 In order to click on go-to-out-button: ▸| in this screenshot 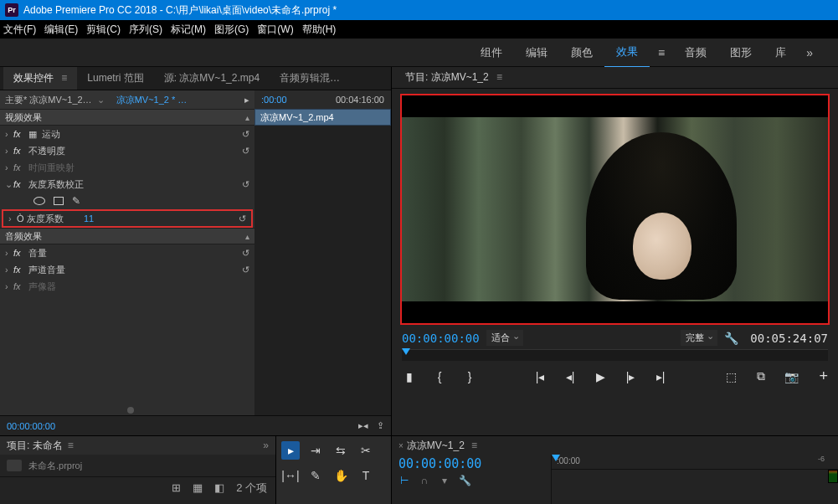, I will do `click(661, 377)`.